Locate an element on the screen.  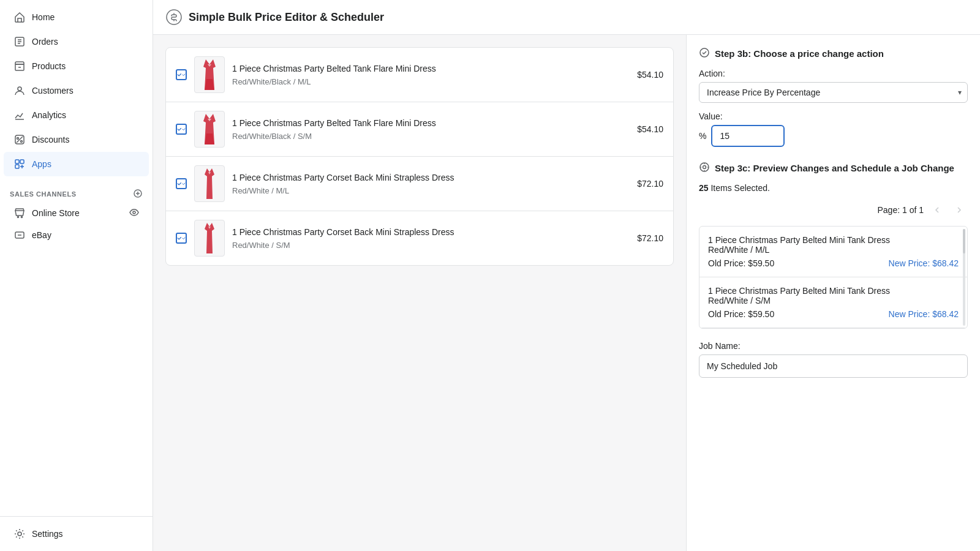
apps-icon is located at coordinates (20, 164).